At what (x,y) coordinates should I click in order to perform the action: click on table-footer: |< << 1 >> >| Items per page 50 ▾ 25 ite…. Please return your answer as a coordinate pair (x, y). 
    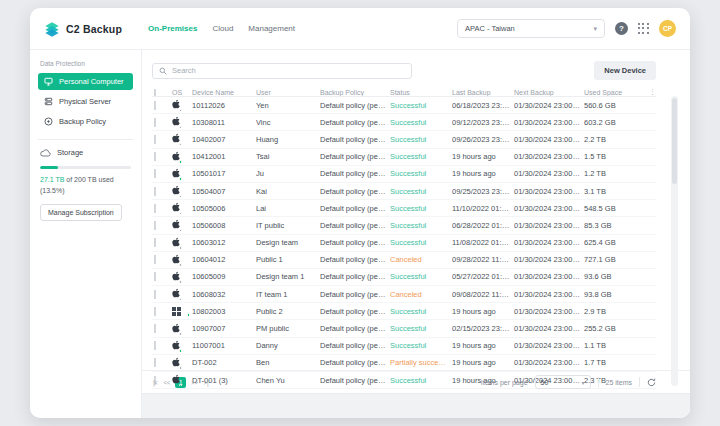
    Looking at the image, I should click on (416, 382).